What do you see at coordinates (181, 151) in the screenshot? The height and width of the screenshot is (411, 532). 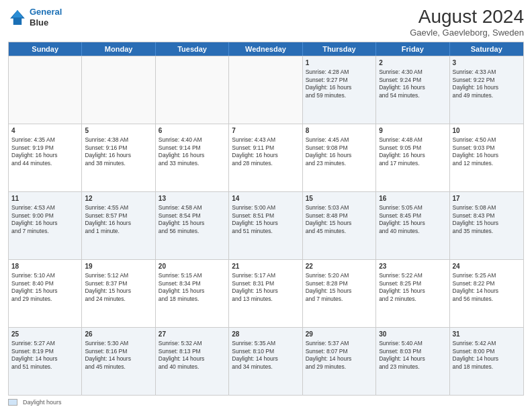 I see `day-info: Sunrise: 4:40 AM Sunset: 9:14 PM Dayligh…` at bounding box center [181, 151].